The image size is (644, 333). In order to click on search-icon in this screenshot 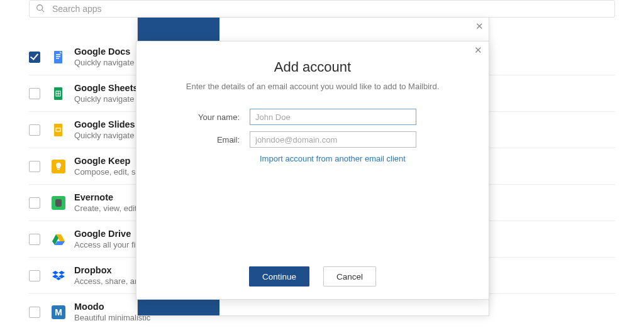, I will do `click(44, 9)`.